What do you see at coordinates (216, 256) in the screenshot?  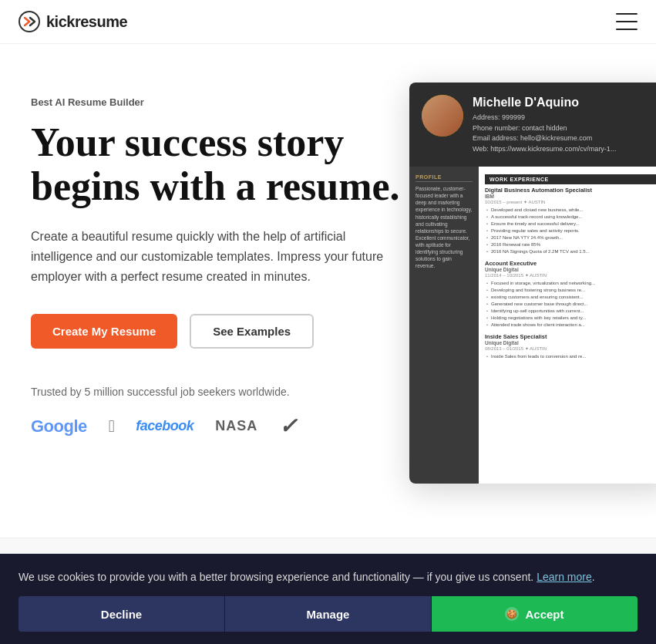 I see `hero-subtext: Create a beautiful resume quickly with t…` at bounding box center [216, 256].